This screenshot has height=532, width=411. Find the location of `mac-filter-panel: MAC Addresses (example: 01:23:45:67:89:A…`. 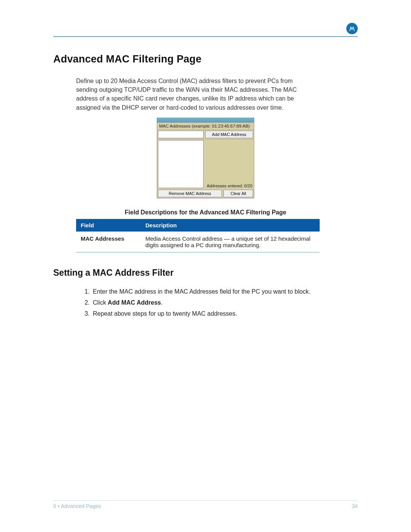

mac-filter-panel: MAC Addresses (example: 01:23:45:67:89:A… is located at coordinates (206, 158).